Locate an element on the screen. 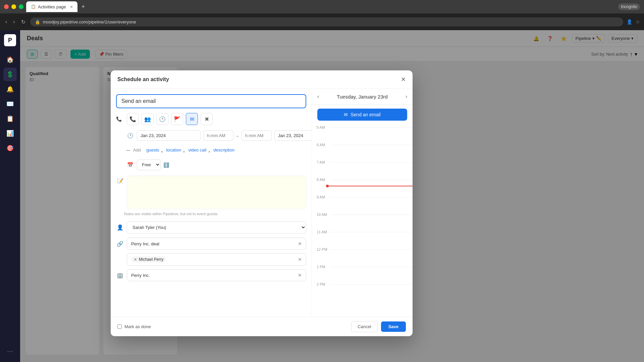  person-icon: 👤 is located at coordinates (120, 227).